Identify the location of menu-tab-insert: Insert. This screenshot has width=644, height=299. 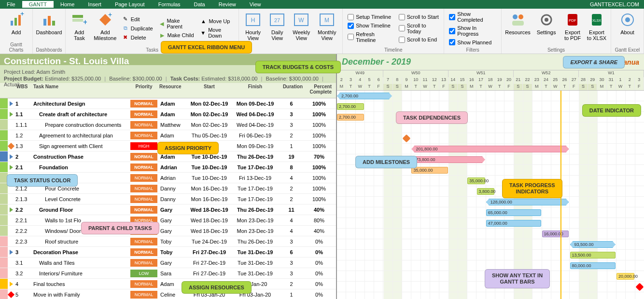
(95, 4).